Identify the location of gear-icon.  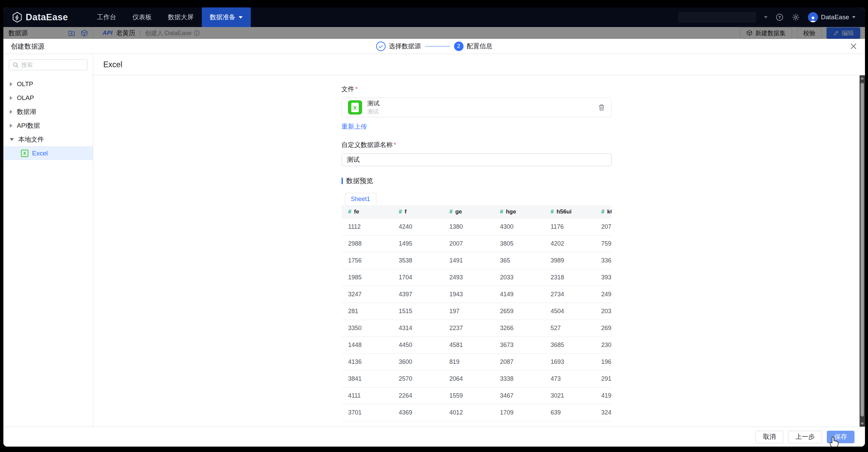
(796, 17).